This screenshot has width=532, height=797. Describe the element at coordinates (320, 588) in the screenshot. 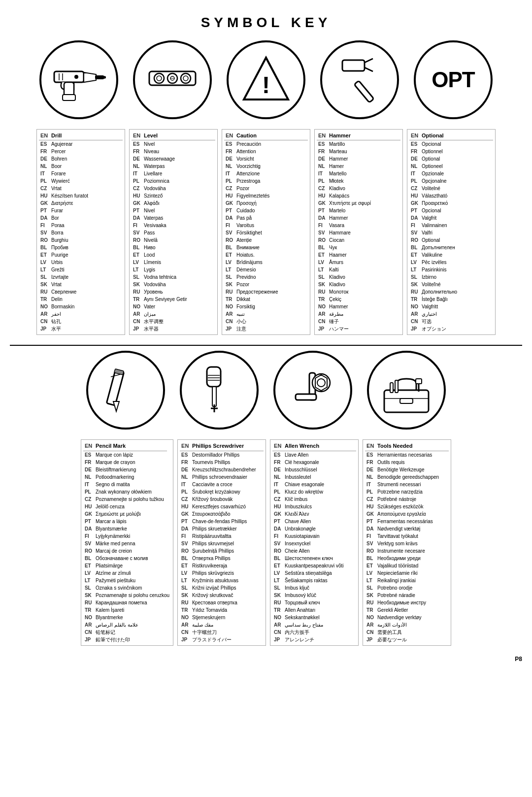

I see `lang-value: Imbus ključ` at that location.